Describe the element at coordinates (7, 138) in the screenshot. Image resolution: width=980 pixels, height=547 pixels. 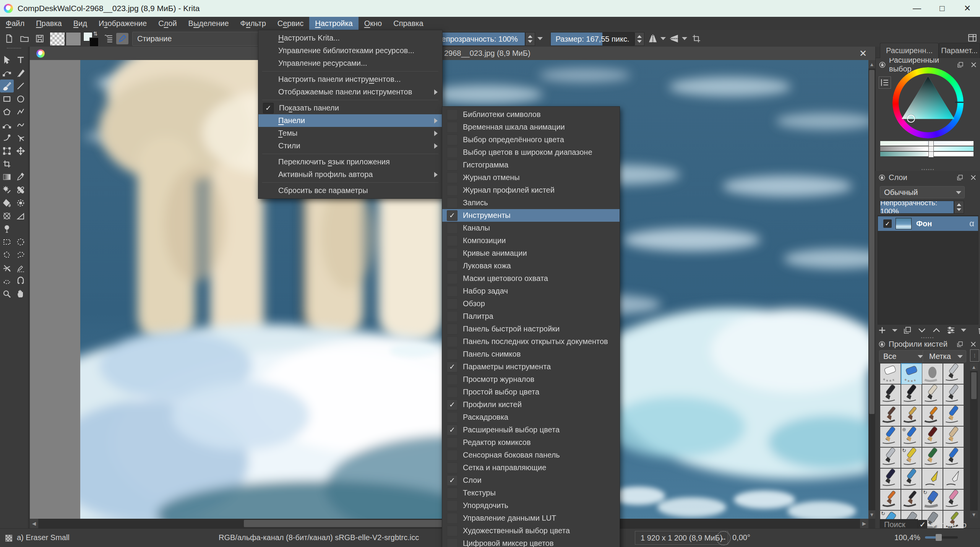
I see `tool-dynamic-brush` at that location.